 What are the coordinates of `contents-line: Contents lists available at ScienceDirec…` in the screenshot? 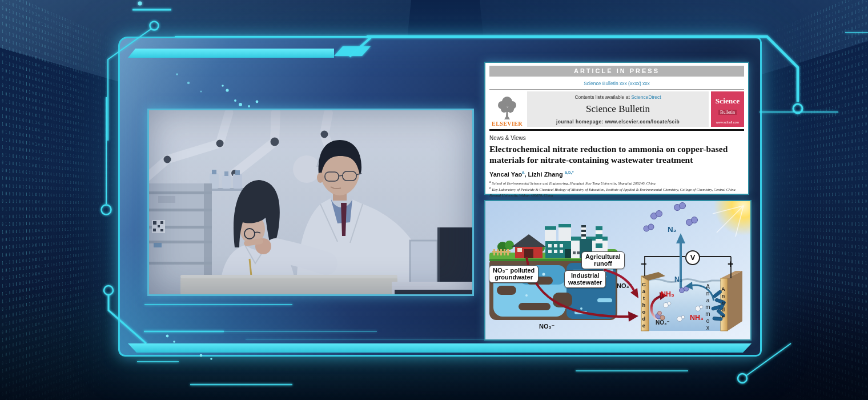 It's located at (618, 97).